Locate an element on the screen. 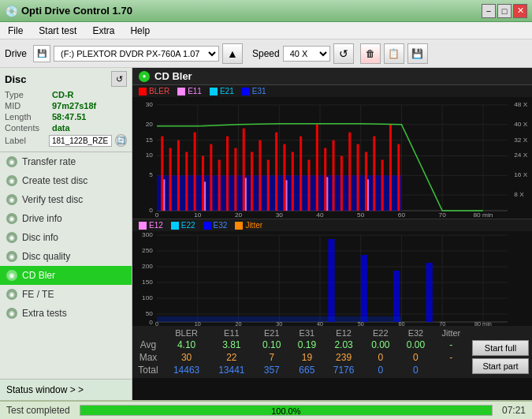 The height and width of the screenshot is (419, 532). legend-e12: E12 is located at coordinates (151, 226).